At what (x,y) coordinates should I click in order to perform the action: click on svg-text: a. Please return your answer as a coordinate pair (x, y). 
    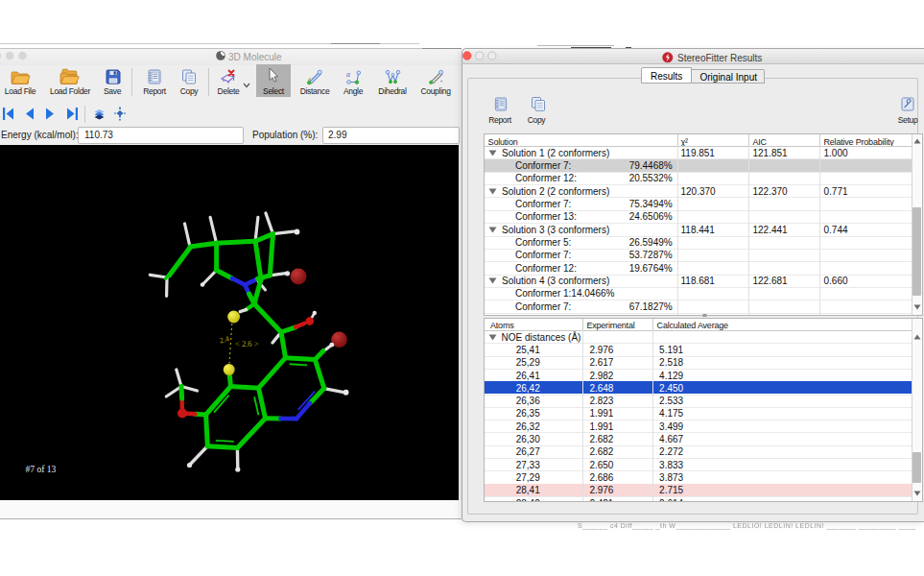
    Looking at the image, I should click on (348, 73).